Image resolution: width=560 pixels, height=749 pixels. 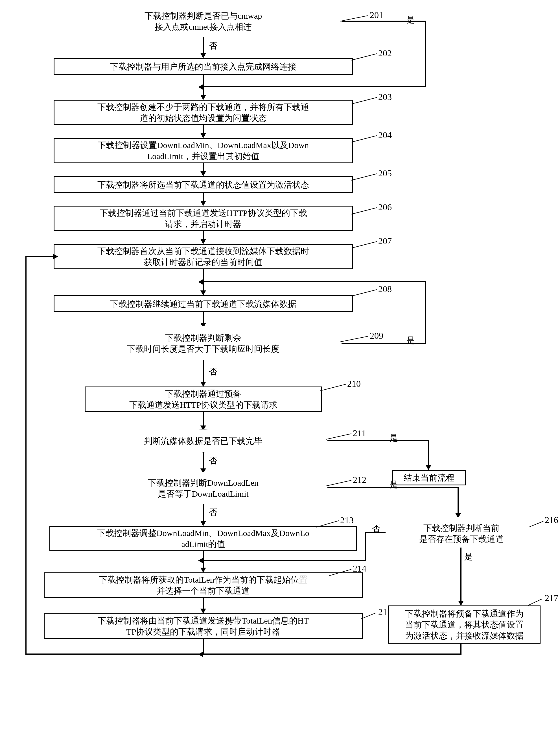 What do you see at coordinates (332, 654) in the screenshot?
I see `arrow-217-h` at bounding box center [332, 654].